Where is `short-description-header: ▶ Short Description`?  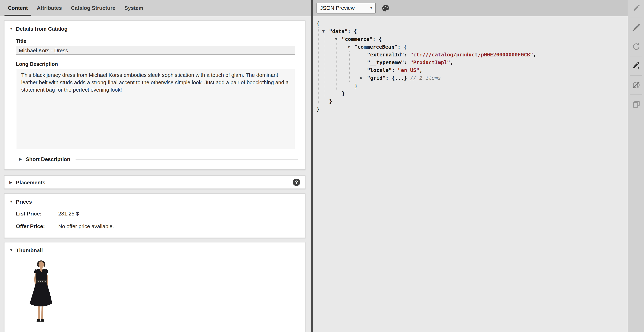 short-description-header: ▶ Short Description is located at coordinates (158, 159).